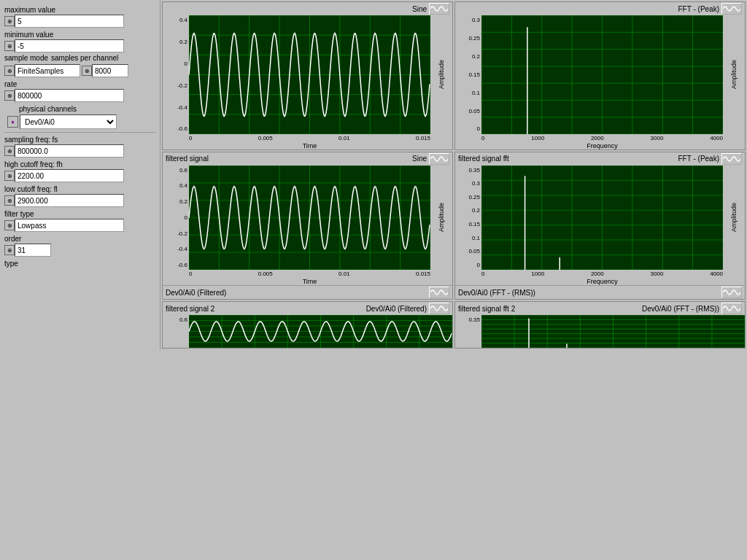 This screenshot has height=560, width=747. Describe the element at coordinates (430, 159) in the screenshot. I see `chart3-title-right: Sine` at that location.